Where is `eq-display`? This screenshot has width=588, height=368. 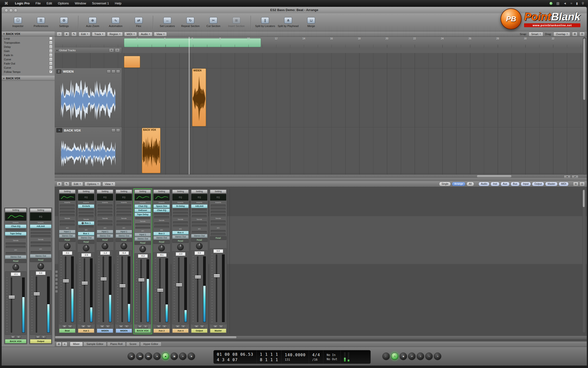
eq-display is located at coordinates (143, 197).